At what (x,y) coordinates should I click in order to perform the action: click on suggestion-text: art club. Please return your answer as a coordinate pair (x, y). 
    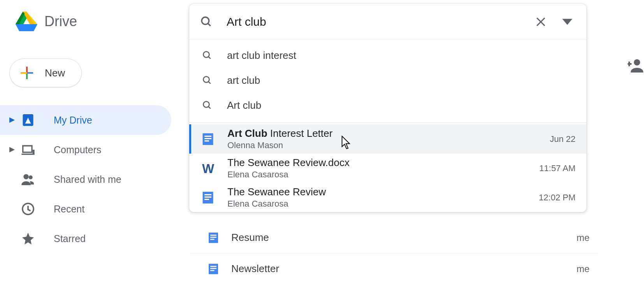
    Looking at the image, I should click on (244, 80).